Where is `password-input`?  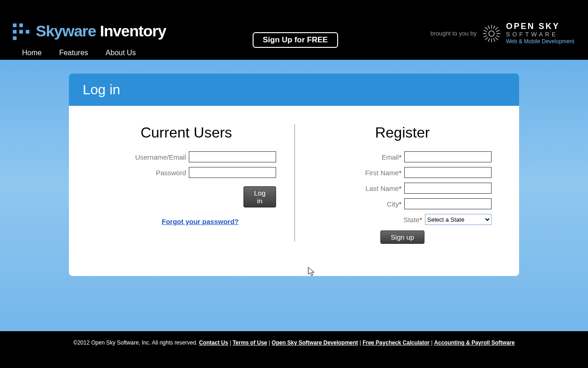 password-input is located at coordinates (232, 172).